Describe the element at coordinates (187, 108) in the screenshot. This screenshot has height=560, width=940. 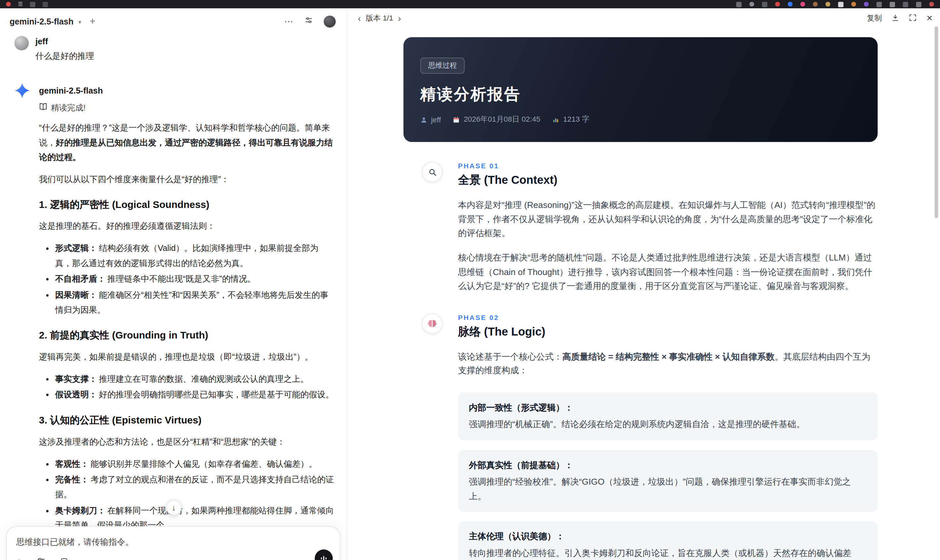
I see `status-line: 精读完成!` at that location.